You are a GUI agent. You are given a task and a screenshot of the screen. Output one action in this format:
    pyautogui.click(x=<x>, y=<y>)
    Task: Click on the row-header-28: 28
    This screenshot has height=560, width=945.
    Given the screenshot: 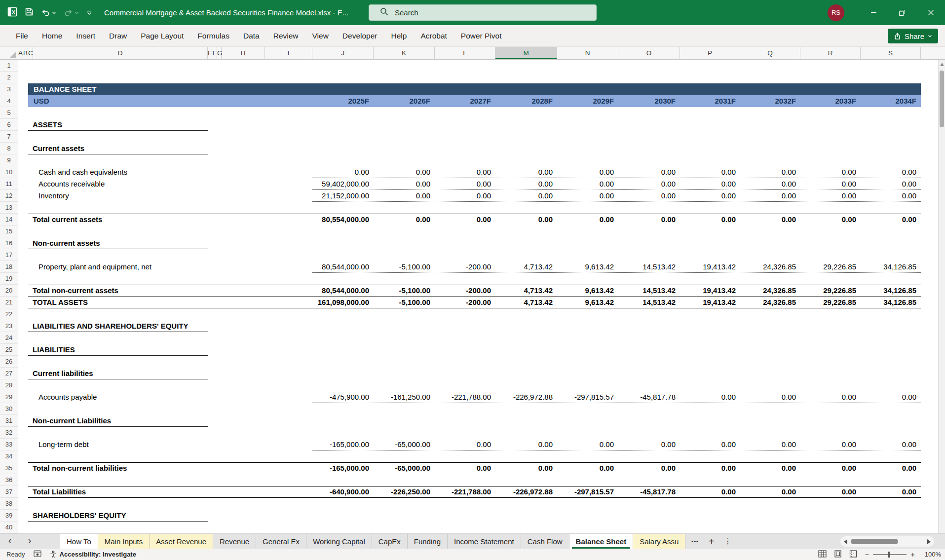 What is the action you would take?
    pyautogui.click(x=9, y=385)
    